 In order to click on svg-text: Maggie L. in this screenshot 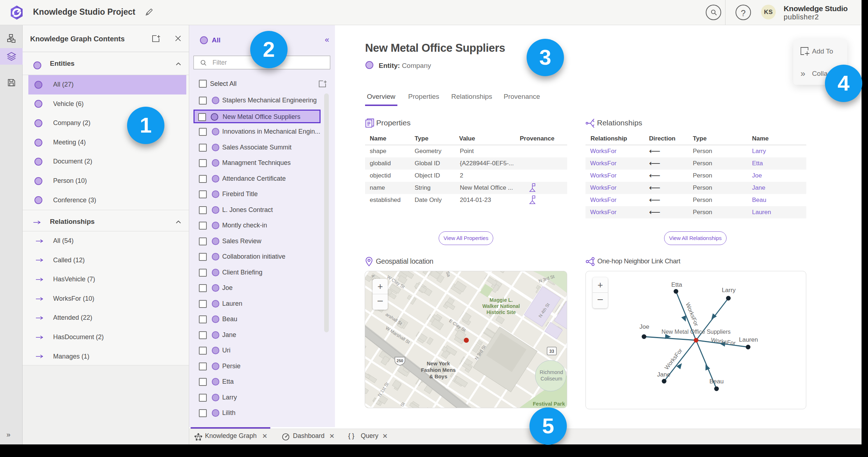, I will do `click(501, 300)`.